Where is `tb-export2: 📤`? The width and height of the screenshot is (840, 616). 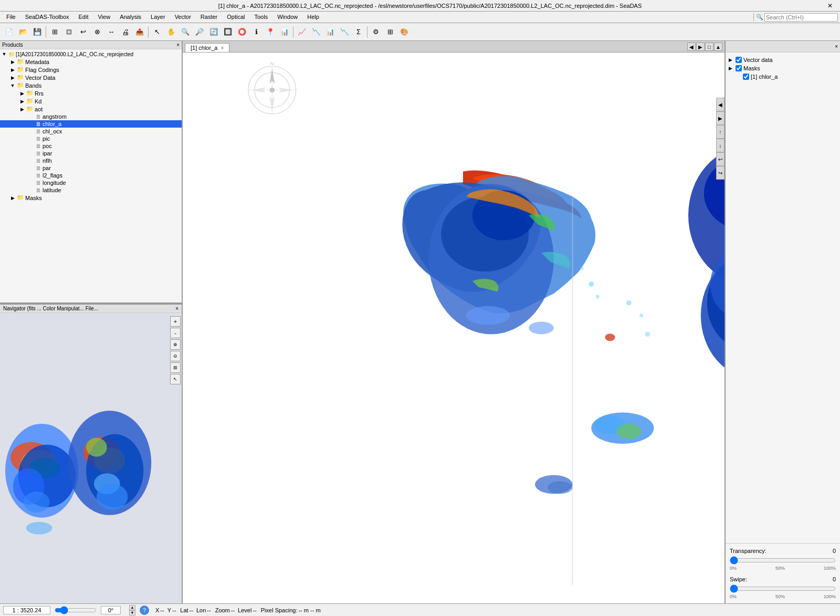 tb-export2: 📤 is located at coordinates (140, 32).